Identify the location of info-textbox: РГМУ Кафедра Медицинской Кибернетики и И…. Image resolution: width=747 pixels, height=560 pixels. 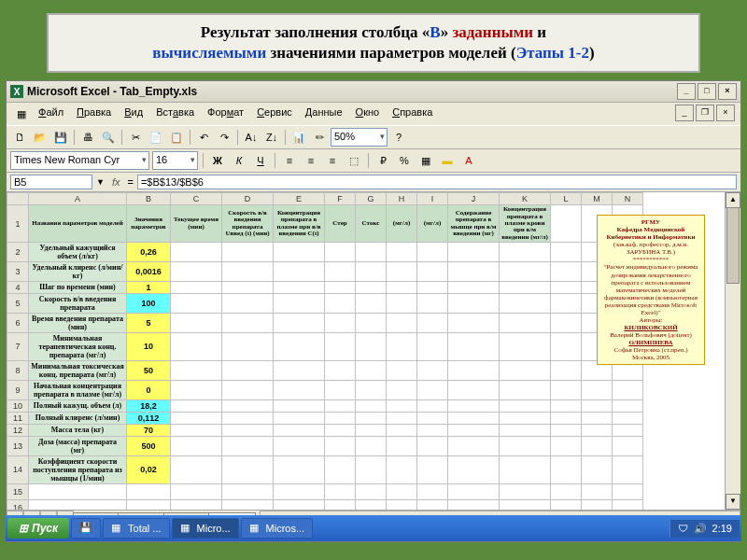
(651, 289).